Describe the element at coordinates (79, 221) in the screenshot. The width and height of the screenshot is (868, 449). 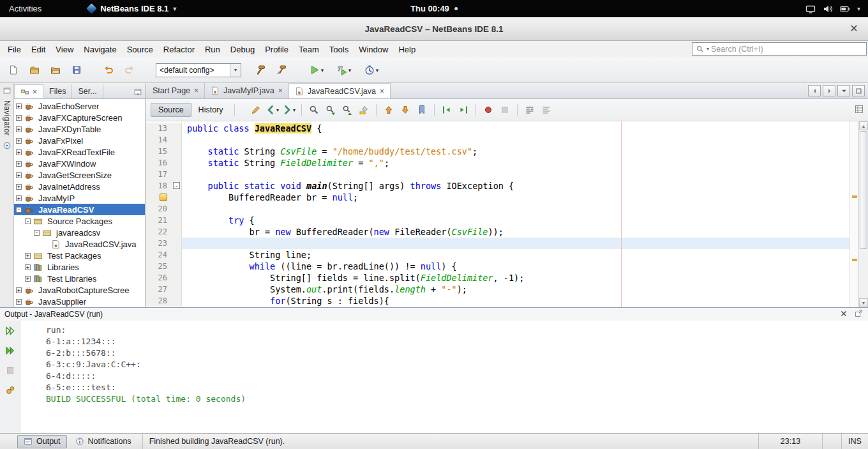
I see `tree-node-source-packages: -Source Packages` at that location.